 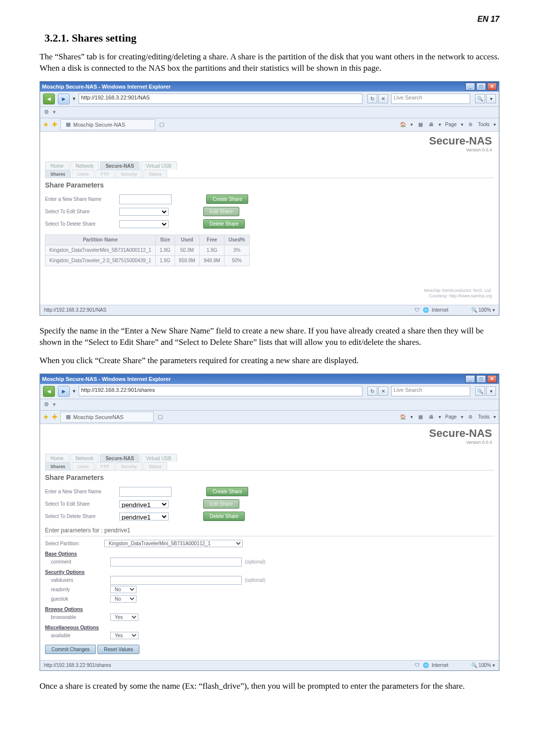 What do you see at coordinates (125, 635) in the screenshot?
I see `available-select: Yes` at bounding box center [125, 635].